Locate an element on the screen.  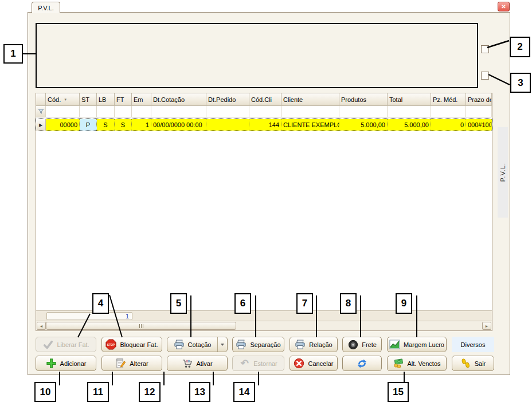
filter-row-indicator is located at coordinates (41, 112).